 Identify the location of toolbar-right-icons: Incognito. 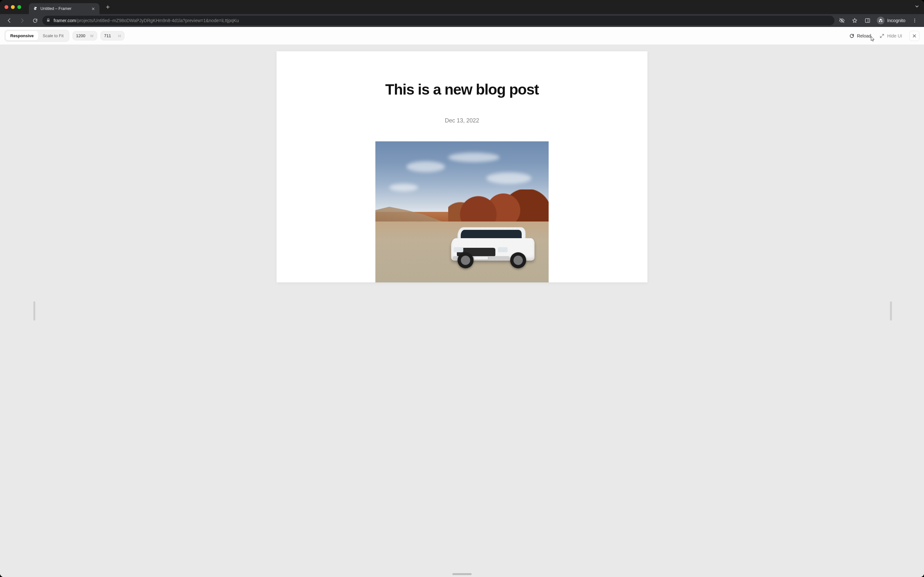
(878, 21).